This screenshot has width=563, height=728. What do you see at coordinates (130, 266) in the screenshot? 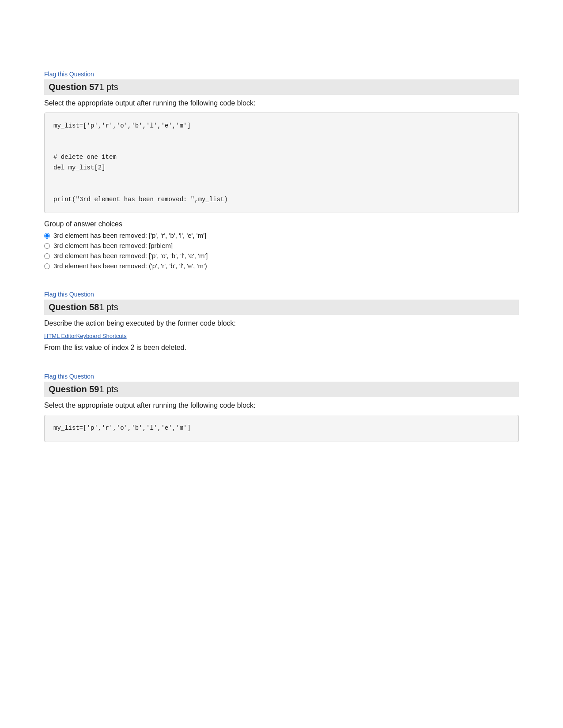
I see `label-57d: 3rd element has been removed: ('p', 'r',…` at bounding box center [130, 266].